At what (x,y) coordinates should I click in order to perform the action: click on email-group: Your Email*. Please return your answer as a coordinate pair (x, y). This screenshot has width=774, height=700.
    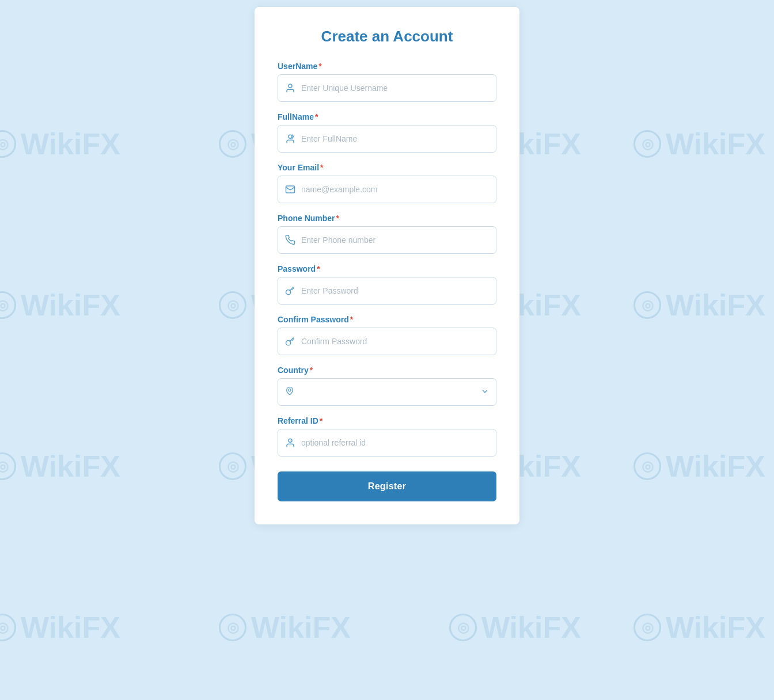
    Looking at the image, I should click on (387, 183).